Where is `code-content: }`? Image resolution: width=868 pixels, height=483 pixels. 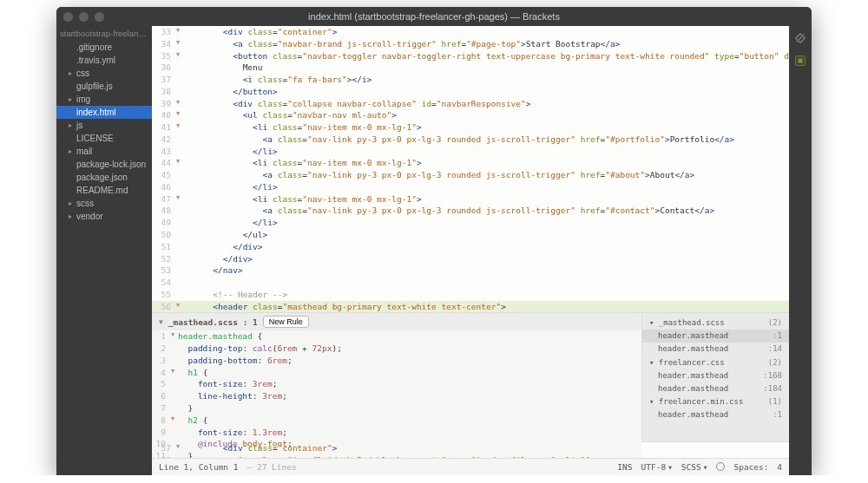 code-content: } is located at coordinates (186, 408).